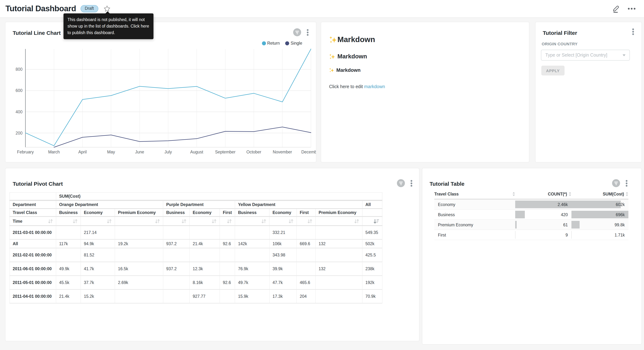 This screenshot has width=644, height=350. What do you see at coordinates (107, 8) in the screenshot?
I see `favorite-star-icon` at bounding box center [107, 8].